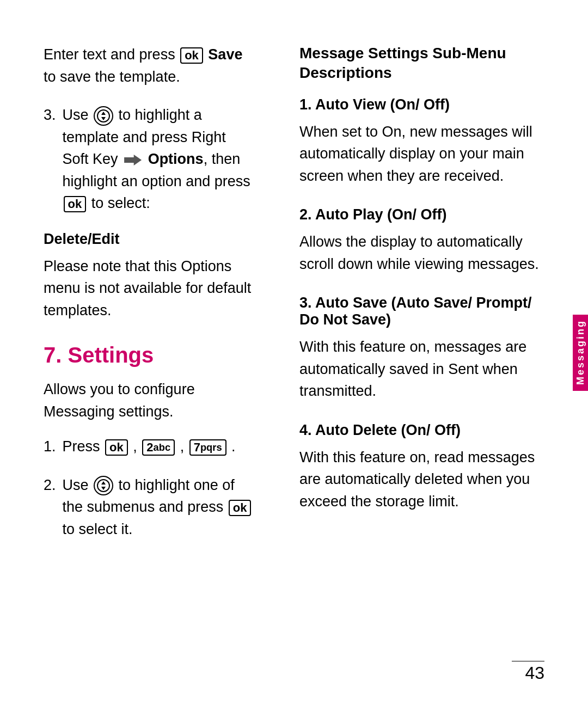  What do you see at coordinates (422, 63) in the screenshot?
I see `right-main-heading: Message Settings Sub-Menu Descriptions` at bounding box center [422, 63].